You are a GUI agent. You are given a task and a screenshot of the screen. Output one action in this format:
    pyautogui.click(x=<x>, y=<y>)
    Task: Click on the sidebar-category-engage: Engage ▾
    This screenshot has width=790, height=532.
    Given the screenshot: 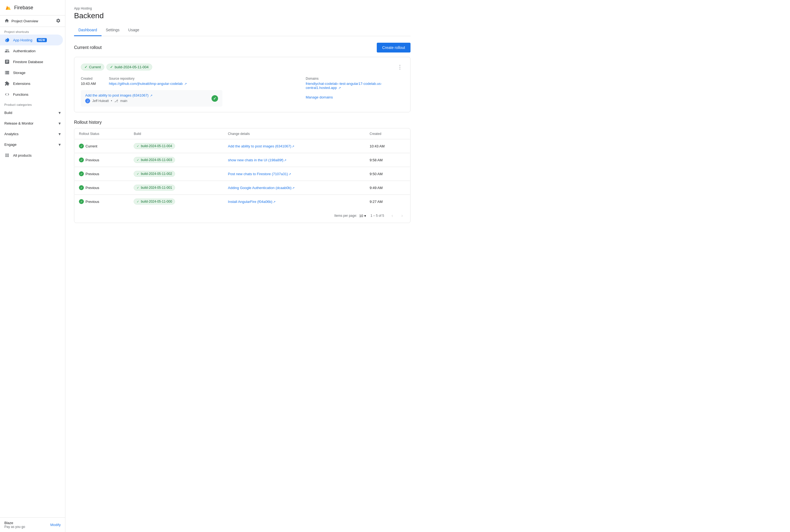 What is the action you would take?
    pyautogui.click(x=33, y=145)
    